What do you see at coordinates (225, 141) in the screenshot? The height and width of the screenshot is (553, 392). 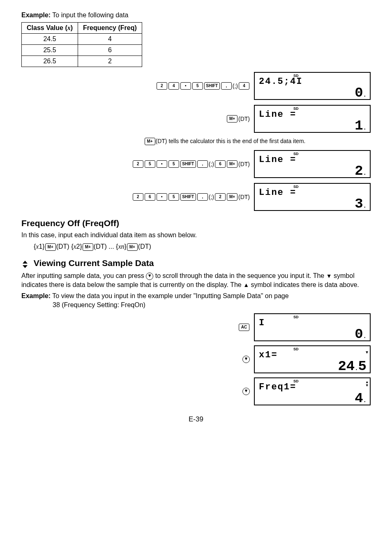 I see `dt-note: M+(DT) tells the calculator this is the …` at bounding box center [225, 141].